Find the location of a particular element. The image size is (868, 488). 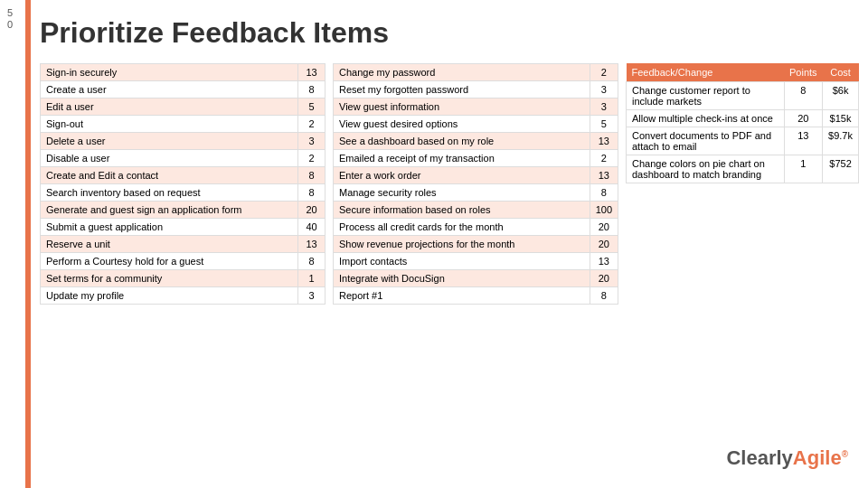

logo-registered: ® is located at coordinates (844, 454).